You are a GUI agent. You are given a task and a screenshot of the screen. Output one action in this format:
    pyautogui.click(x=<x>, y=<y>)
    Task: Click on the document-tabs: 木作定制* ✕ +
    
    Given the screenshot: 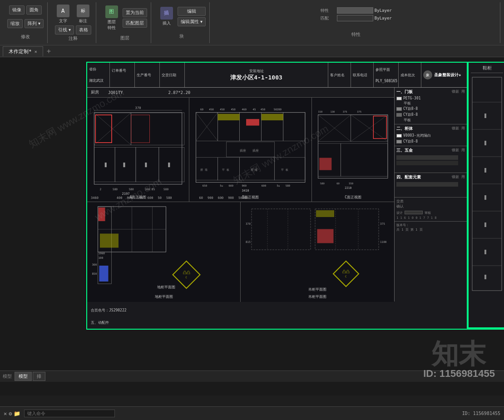 What is the action you would take?
    pyautogui.click(x=252, y=51)
    